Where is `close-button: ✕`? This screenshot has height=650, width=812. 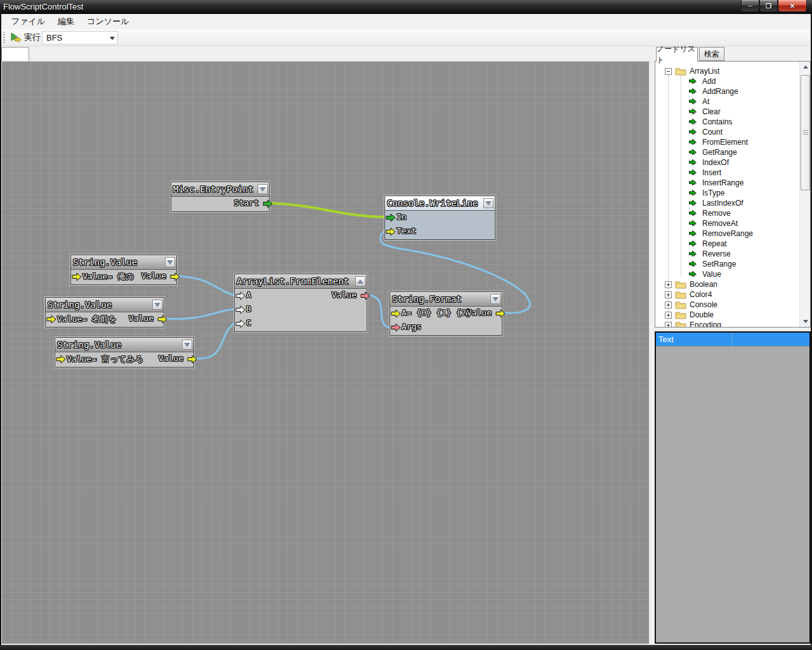
close-button: ✕ is located at coordinates (792, 6).